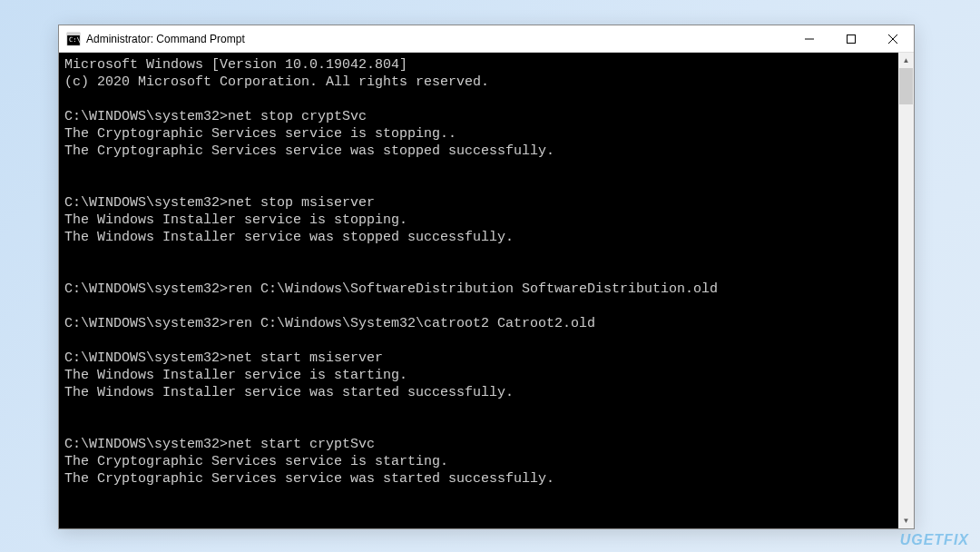 The height and width of the screenshot is (552, 980). What do you see at coordinates (906, 60) in the screenshot?
I see `scrollbar-up-button: ▲` at bounding box center [906, 60].